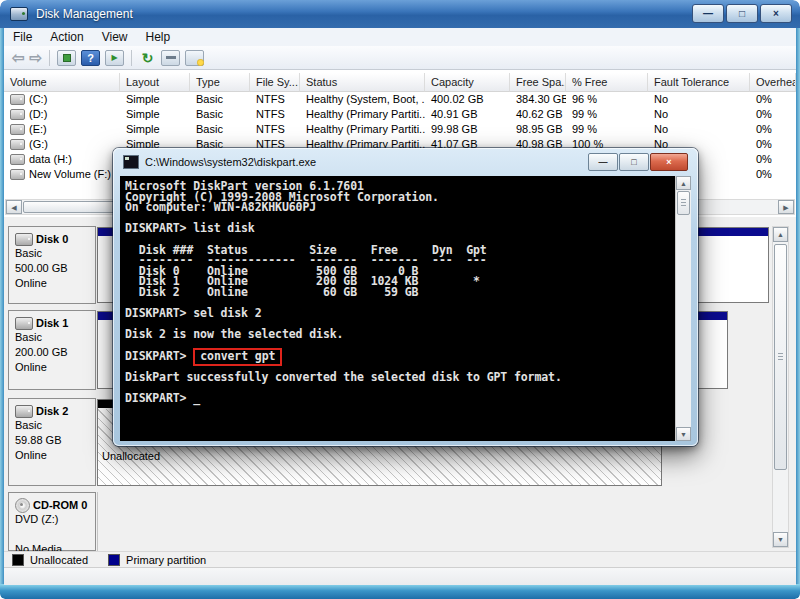 This screenshot has height=599, width=800. What do you see at coordinates (155, 82) in the screenshot?
I see `column-header-layout: Layout` at bounding box center [155, 82].